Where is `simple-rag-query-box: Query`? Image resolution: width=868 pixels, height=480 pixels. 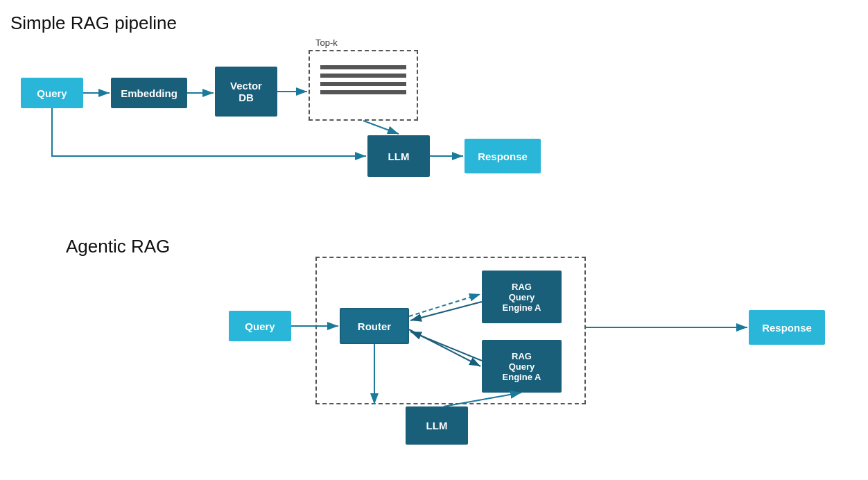
simple-rag-query-box: Query is located at coordinates (52, 93).